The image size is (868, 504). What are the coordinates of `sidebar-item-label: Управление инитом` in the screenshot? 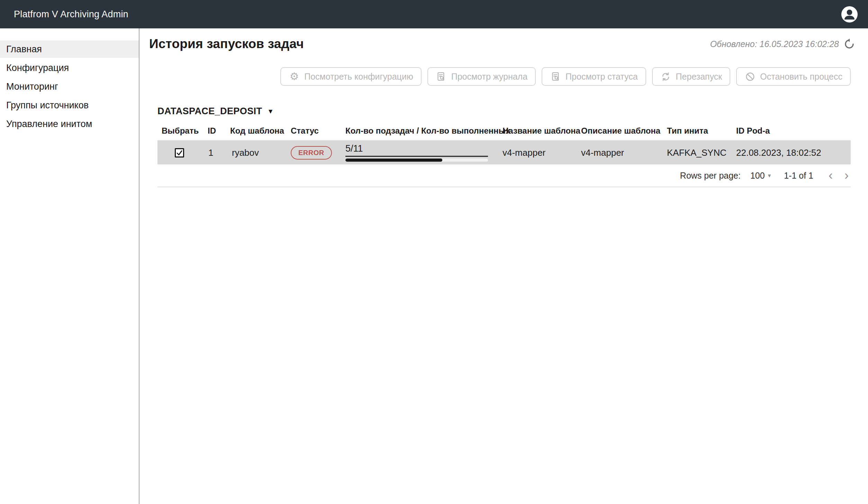 It's located at (49, 124).